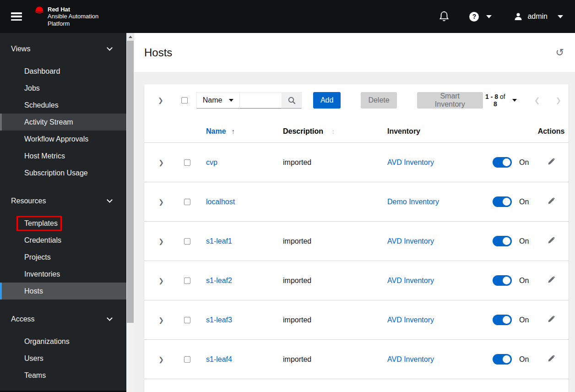 This screenshot has height=392, width=575. What do you see at coordinates (63, 88) in the screenshot?
I see `sidebar-item-jobs: Jobs` at bounding box center [63, 88].